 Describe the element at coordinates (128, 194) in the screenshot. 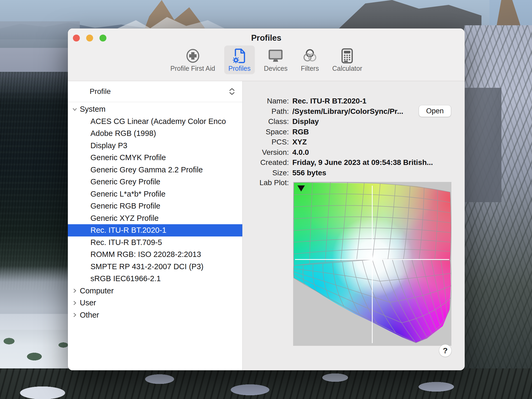

I see `profile-item-label: Generic L*a*b* Profile` at that location.